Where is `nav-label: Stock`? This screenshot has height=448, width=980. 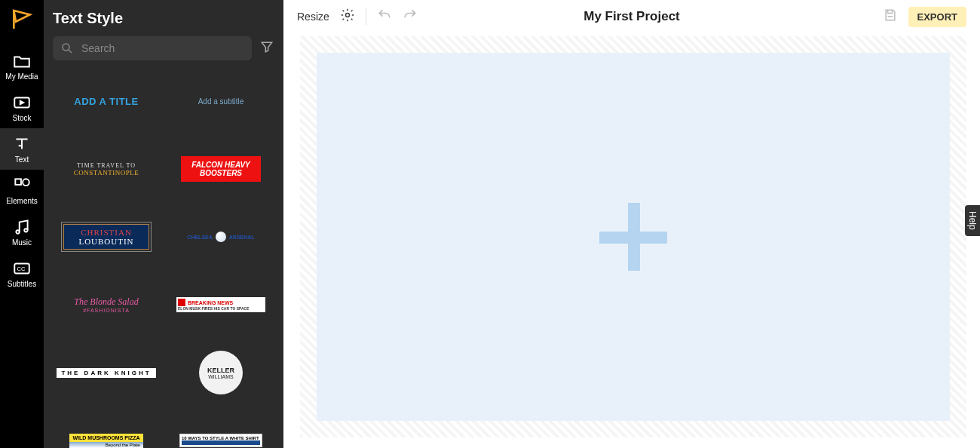 nav-label: Stock is located at coordinates (21, 118).